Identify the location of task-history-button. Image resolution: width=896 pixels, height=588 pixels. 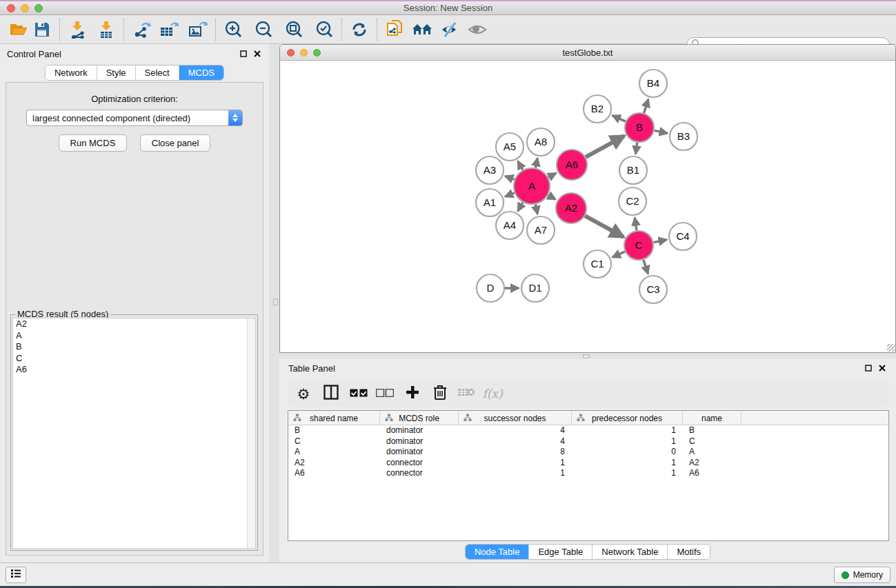
(16, 575).